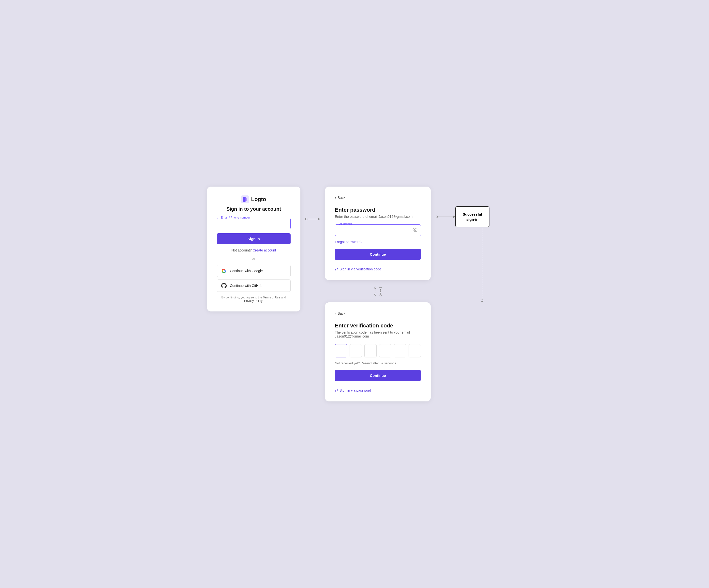 The width and height of the screenshot is (709, 588). I want to click on switch-to-verification-link: ⇄ Sign in via verification code, so click(378, 269).